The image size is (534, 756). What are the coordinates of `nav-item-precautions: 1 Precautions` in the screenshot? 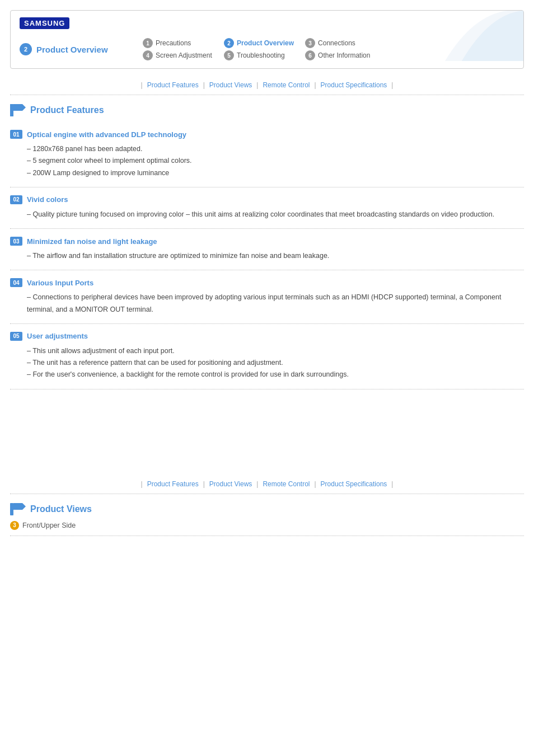 It's located at (178, 43).